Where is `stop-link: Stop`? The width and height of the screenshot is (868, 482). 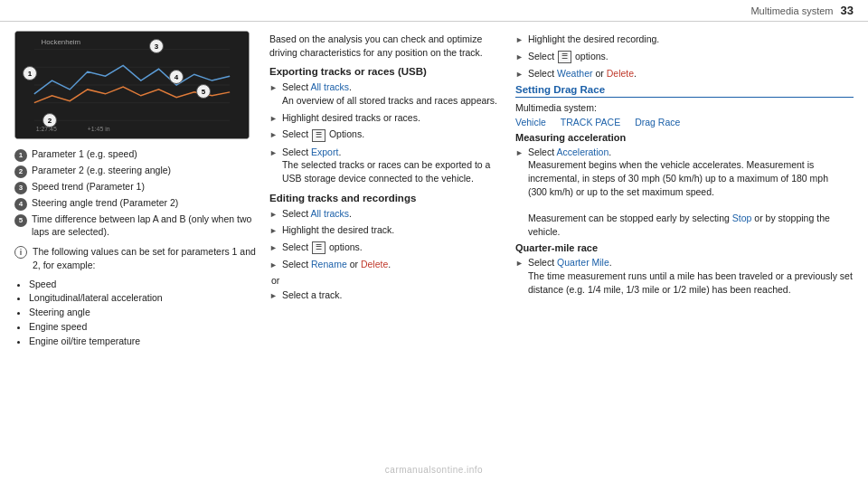
stop-link: Stop is located at coordinates (742, 218).